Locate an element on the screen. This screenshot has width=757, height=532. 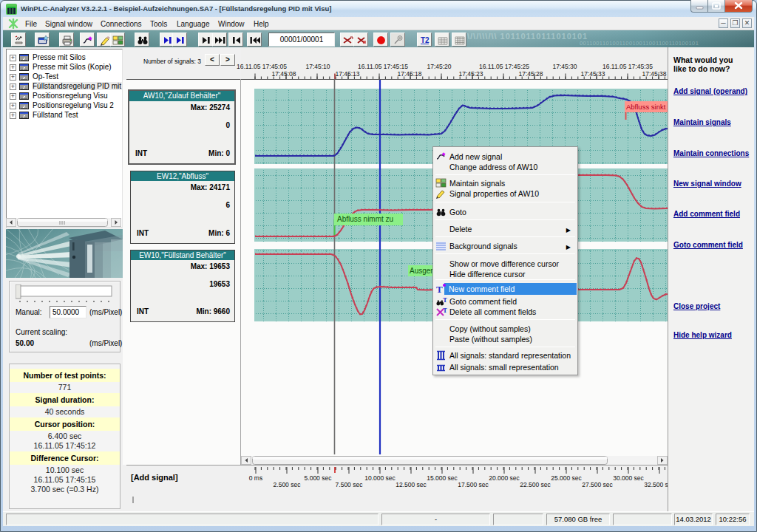
svg-text: 25.000 sec is located at coordinates (566, 478).